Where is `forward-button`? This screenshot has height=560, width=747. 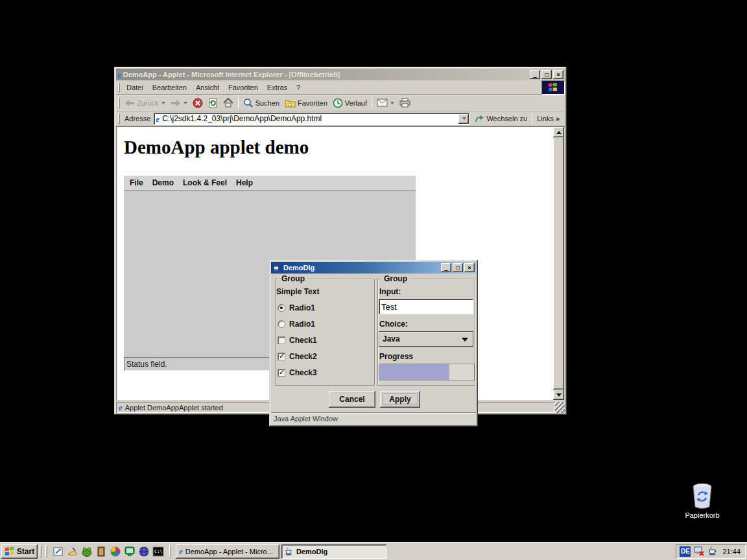 forward-button is located at coordinates (179, 103).